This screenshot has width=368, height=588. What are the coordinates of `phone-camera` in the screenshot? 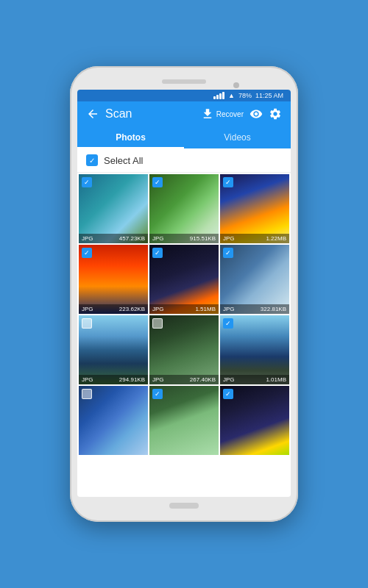 It's located at (236, 85).